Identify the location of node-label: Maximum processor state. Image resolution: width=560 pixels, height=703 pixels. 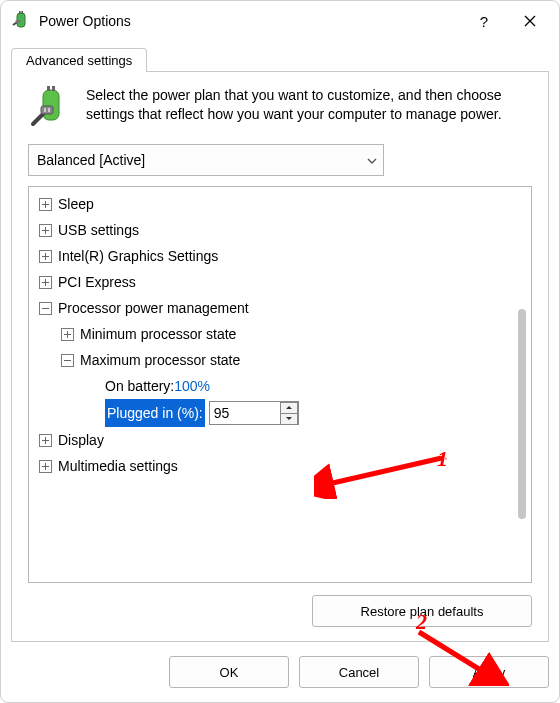
(160, 360).